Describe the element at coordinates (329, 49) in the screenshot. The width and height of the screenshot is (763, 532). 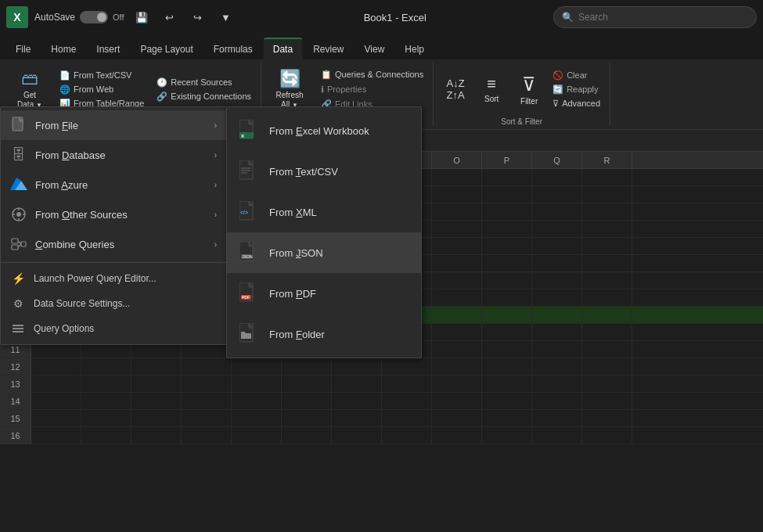
I see `tab-review: Review` at that location.